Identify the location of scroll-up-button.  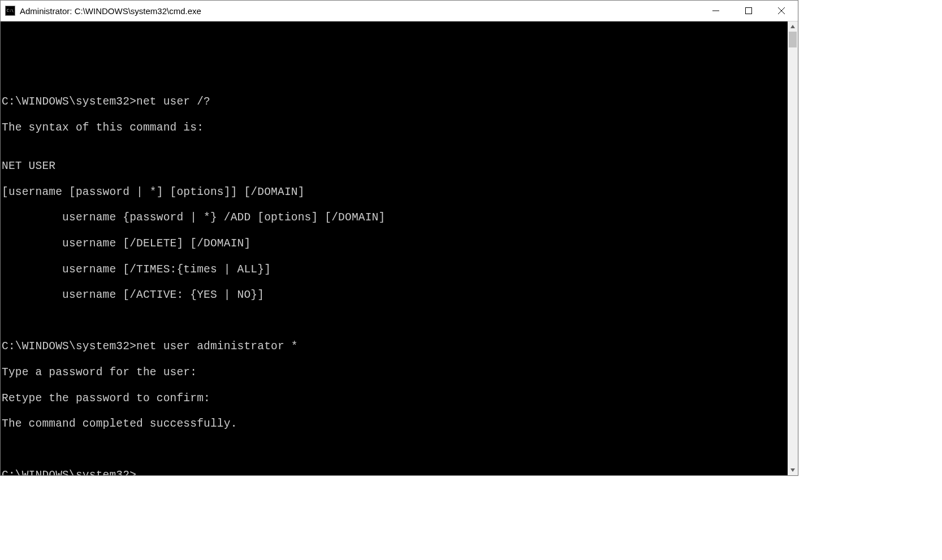
(793, 27).